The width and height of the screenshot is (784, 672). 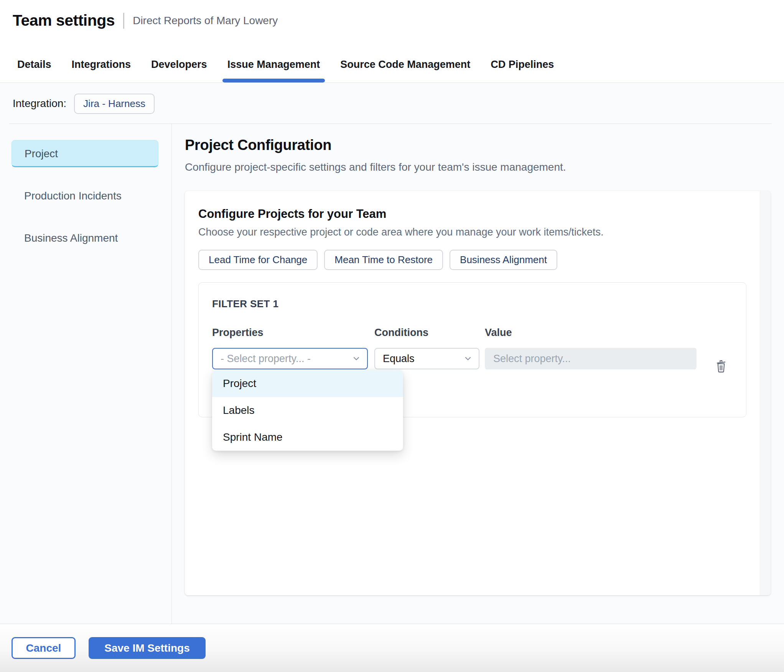 What do you see at coordinates (308, 437) in the screenshot?
I see `dropdown-option: Sprint Name` at bounding box center [308, 437].